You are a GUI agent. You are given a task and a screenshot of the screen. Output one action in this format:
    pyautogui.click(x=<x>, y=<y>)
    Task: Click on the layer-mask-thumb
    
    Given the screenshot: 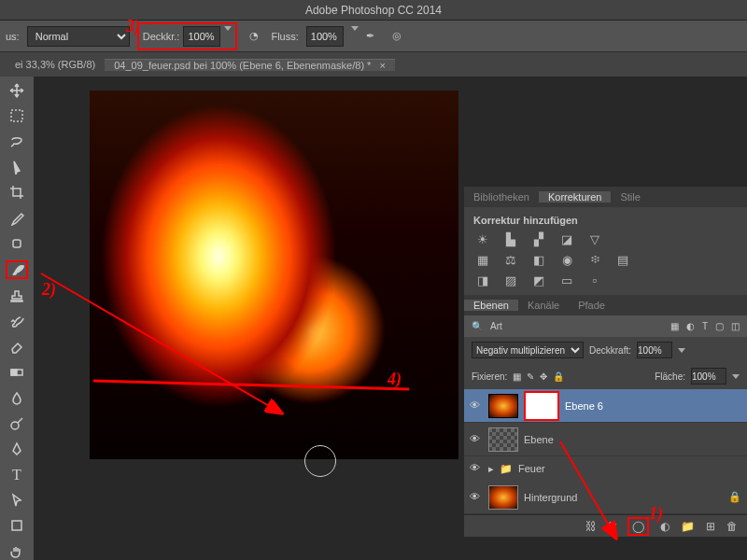 What is the action you would take?
    pyautogui.click(x=542, y=406)
    